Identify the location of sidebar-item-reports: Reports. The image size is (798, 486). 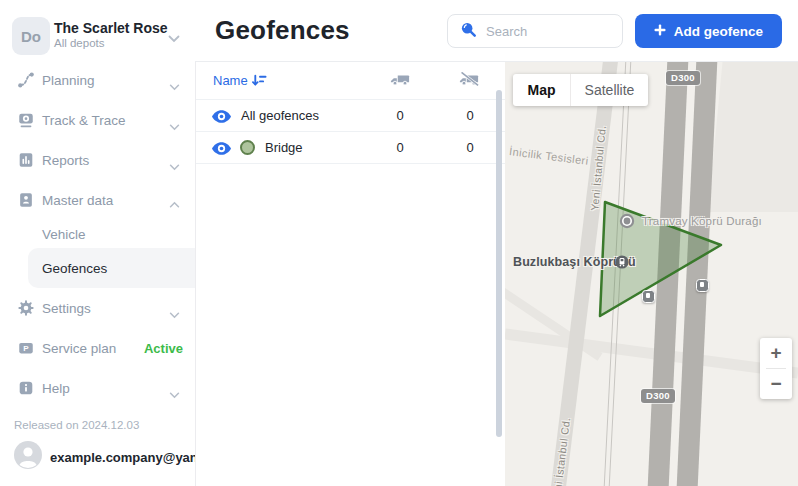
(98, 160).